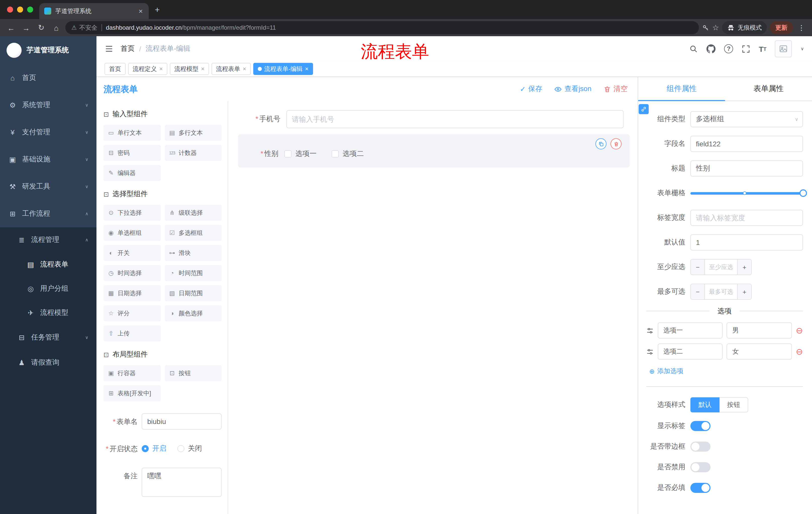 The height and width of the screenshot is (514, 812). I want to click on sidebar-item-home: ⌂ 首页, so click(48, 78).